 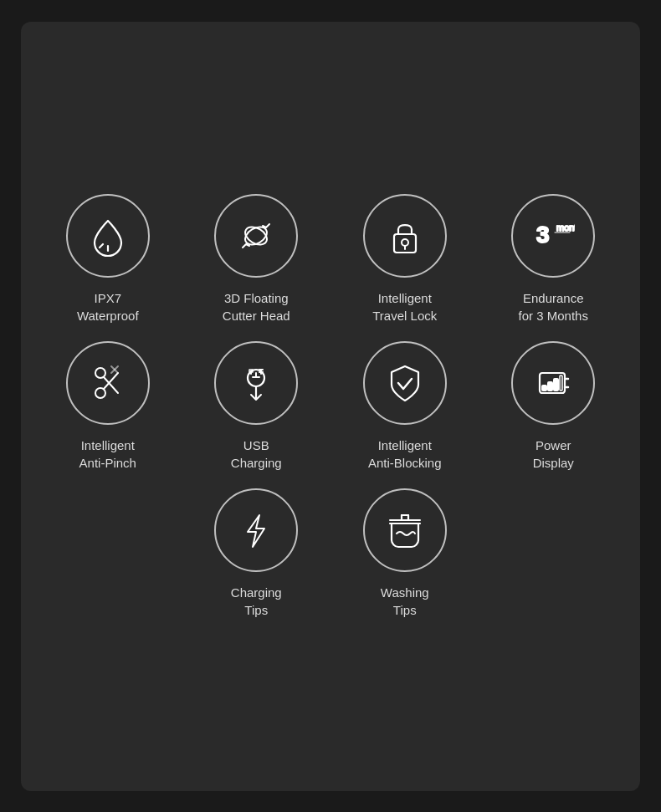 What do you see at coordinates (554, 259) in the screenshot?
I see `feature-endurance: 3 months Endurancefor 3 Months` at bounding box center [554, 259].